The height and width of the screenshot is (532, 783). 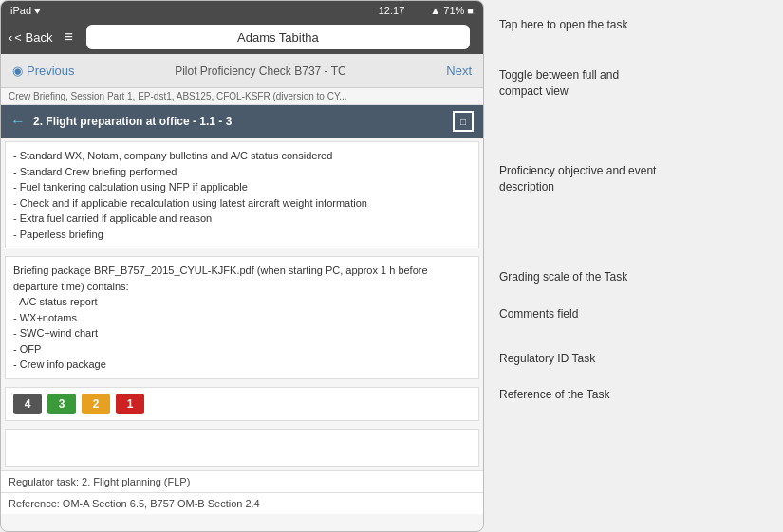 I want to click on comments-box, so click(x=242, y=448).